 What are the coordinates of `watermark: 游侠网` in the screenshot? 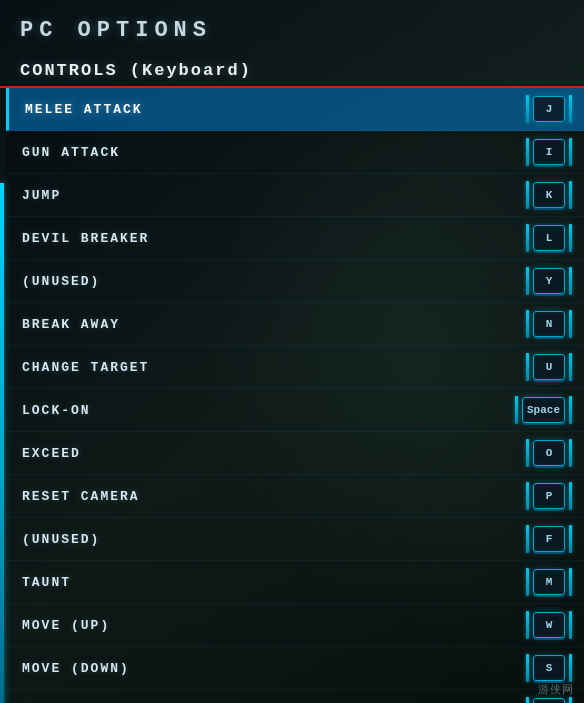 It's located at (556, 690).